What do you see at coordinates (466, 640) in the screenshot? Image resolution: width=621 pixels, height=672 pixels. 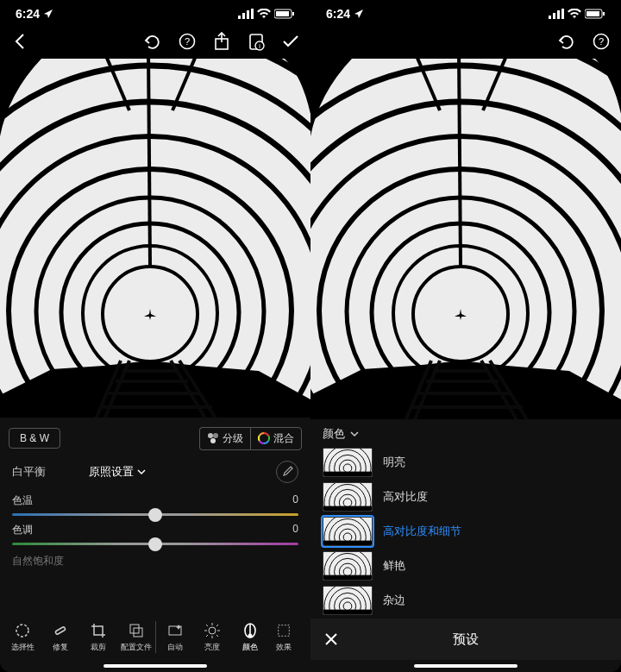 I see `preset-bar-title: 预设` at bounding box center [466, 640].